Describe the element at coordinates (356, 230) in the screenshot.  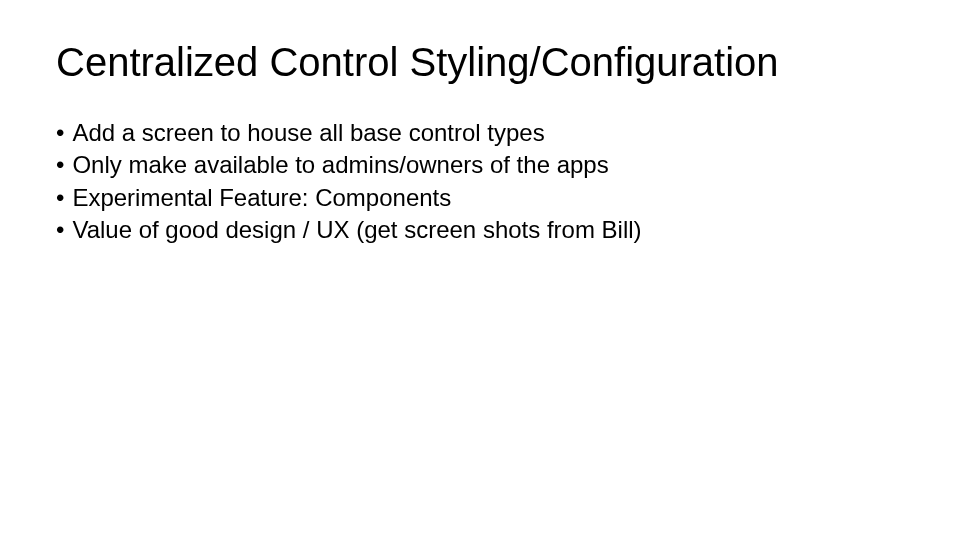
I see `bullet-text: Value of good design / UX (get screen sh…` at that location.